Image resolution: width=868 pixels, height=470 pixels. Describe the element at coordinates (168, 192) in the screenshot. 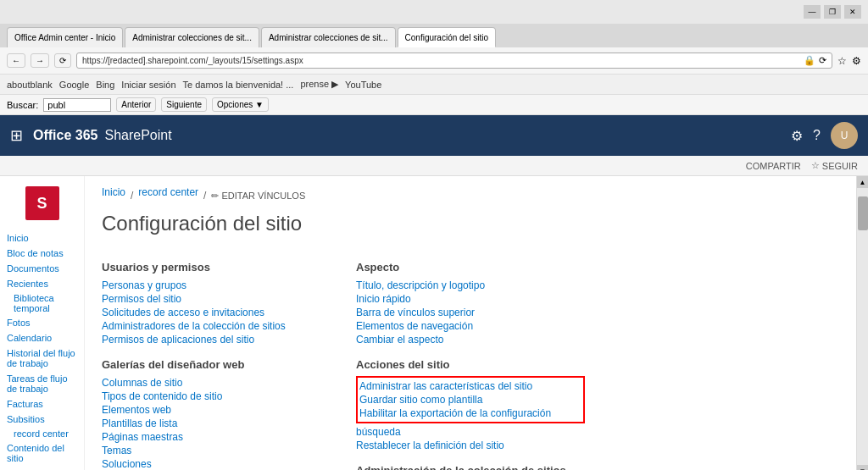

I see `breadcrumb-record: record center` at that location.